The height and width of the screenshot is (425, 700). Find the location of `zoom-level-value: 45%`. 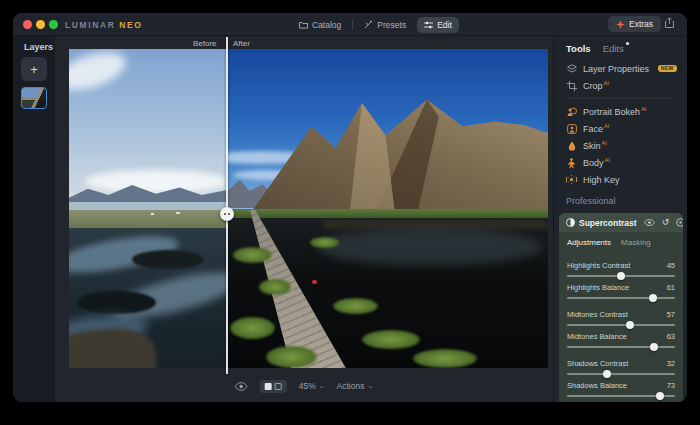

zoom-level-value: 45% is located at coordinates (308, 386).